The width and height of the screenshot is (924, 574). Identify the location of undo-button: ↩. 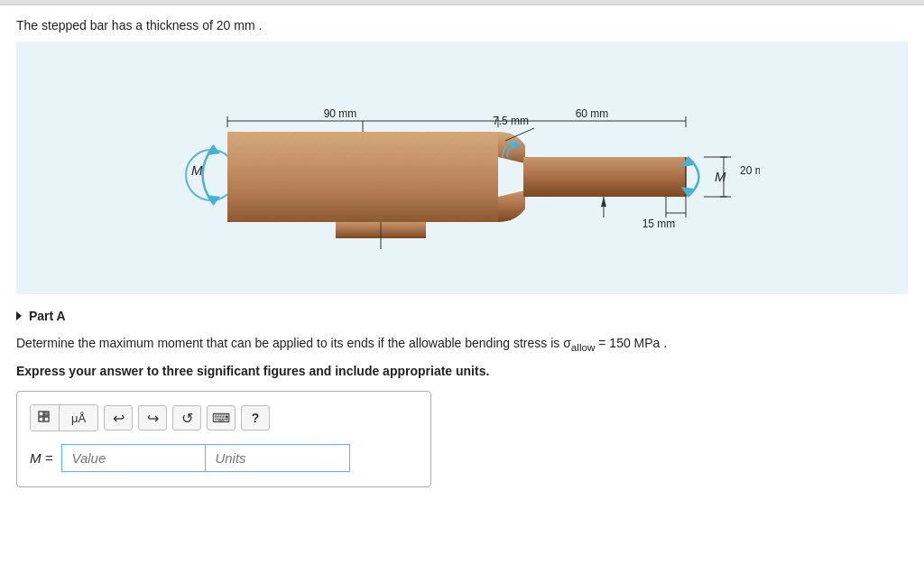
(118, 418).